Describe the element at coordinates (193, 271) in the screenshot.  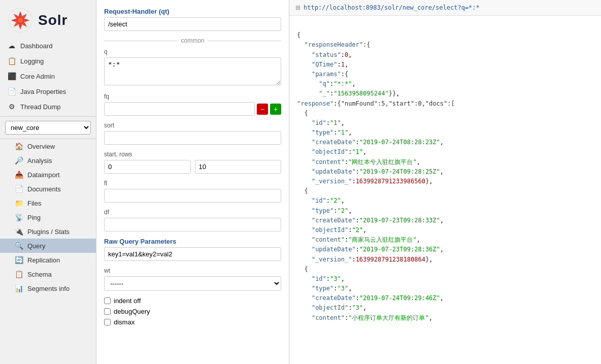
I see `wt-label: wt` at that location.